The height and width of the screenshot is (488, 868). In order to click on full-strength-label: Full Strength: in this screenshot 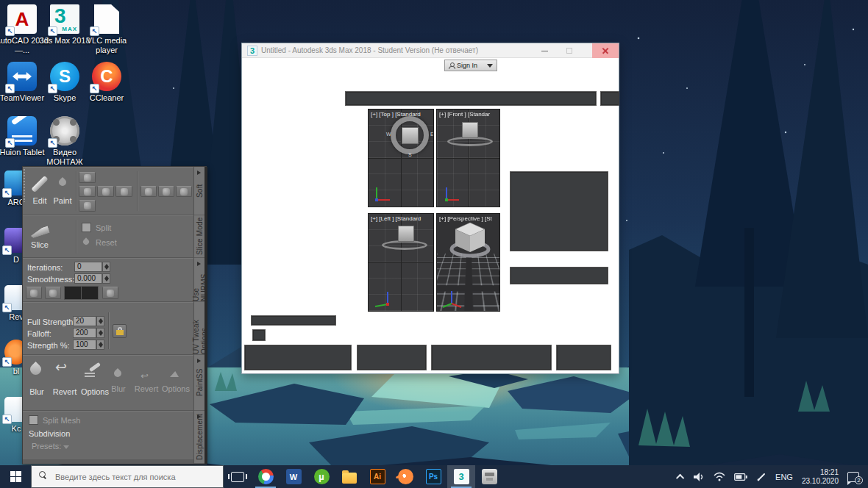, I will do `click(51, 322)`.